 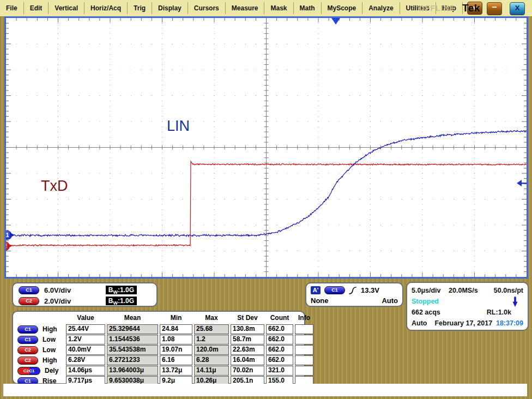 I want to click on column-header-count: Count, so click(x=280, y=319).